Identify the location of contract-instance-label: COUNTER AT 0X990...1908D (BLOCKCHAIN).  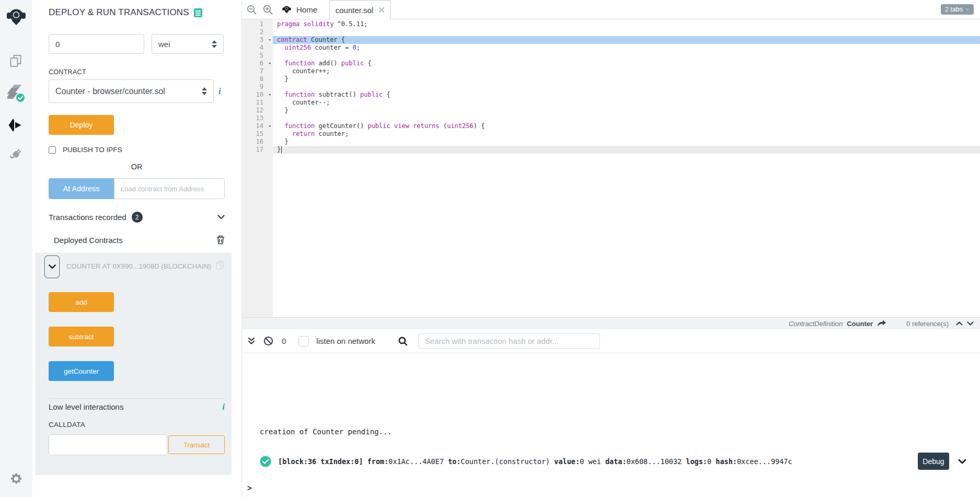
(139, 267).